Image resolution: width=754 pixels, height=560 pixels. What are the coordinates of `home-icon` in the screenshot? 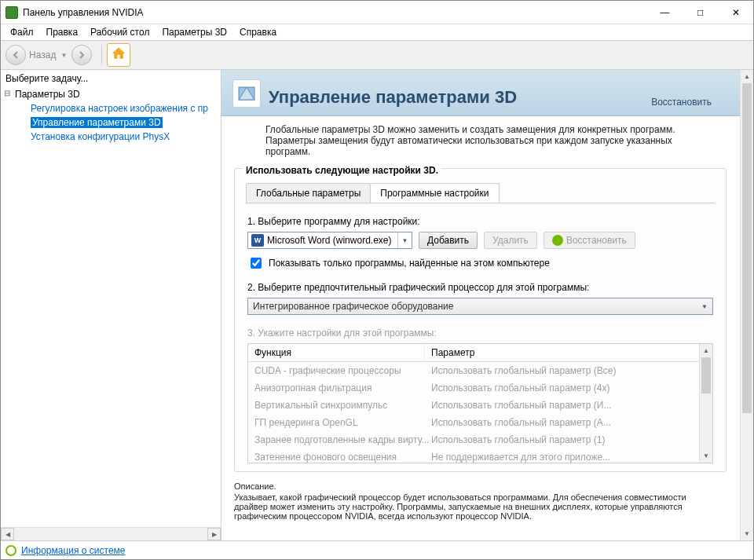 It's located at (119, 55).